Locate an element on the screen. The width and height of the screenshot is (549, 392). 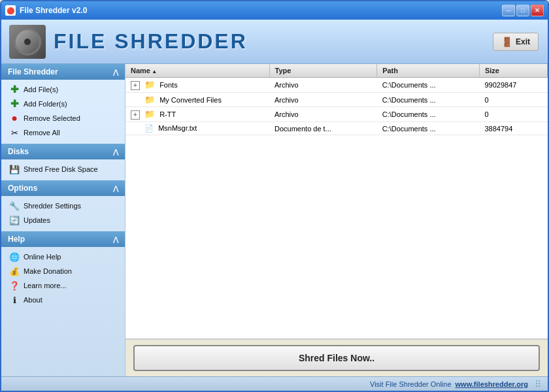
donation-icon: 💰 is located at coordinates (14, 271).